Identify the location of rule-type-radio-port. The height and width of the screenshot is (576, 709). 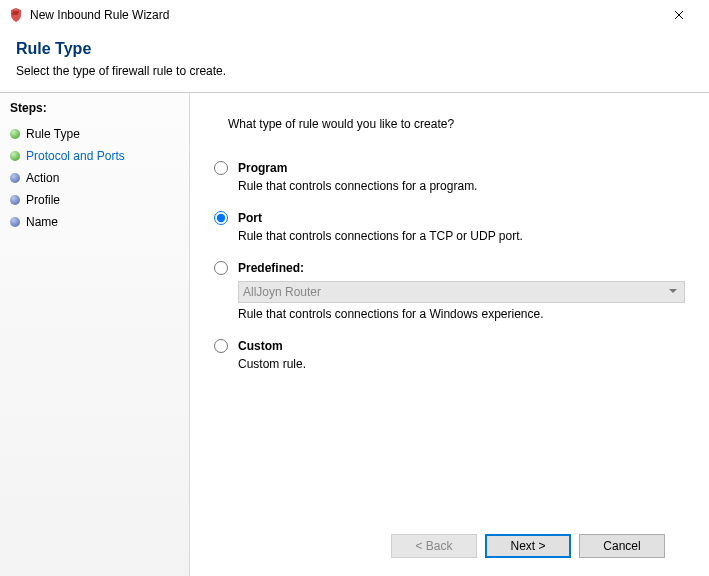
(221, 218).